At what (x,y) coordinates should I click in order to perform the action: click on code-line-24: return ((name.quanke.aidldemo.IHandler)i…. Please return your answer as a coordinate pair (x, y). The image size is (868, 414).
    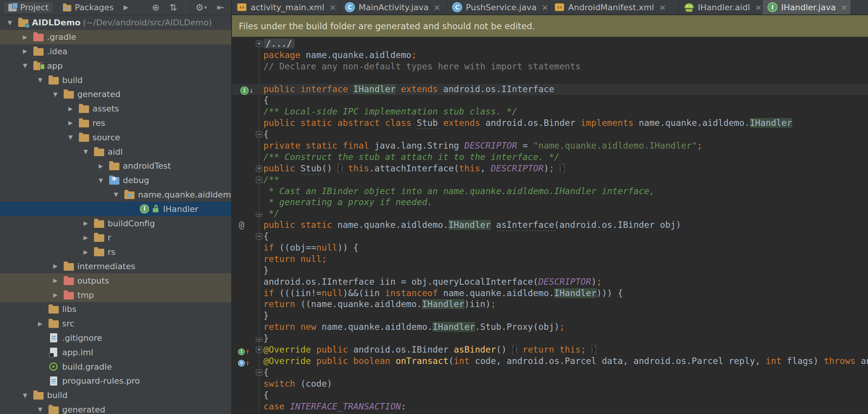
    Looking at the image, I should click on (550, 304).